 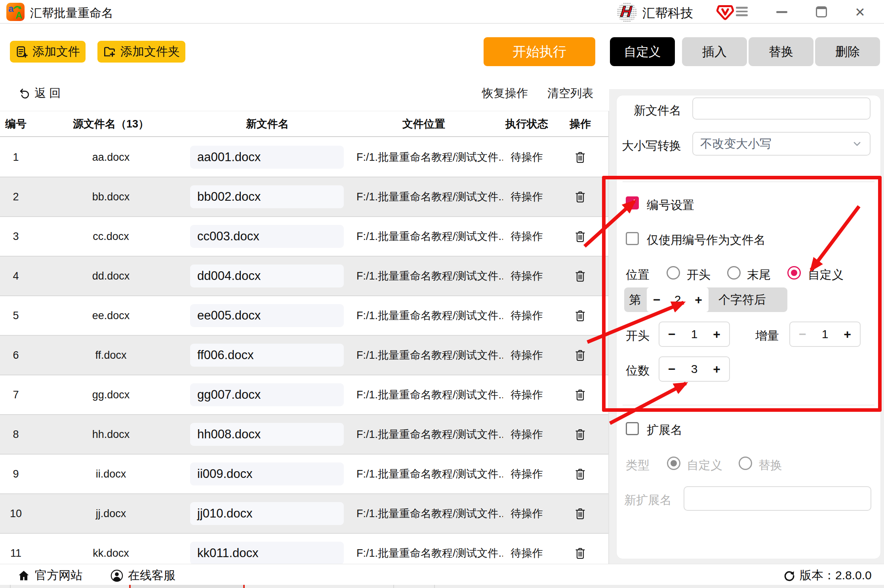 What do you see at coordinates (632, 203) in the screenshot?
I see `numbering-checkbox: ✓` at bounding box center [632, 203].